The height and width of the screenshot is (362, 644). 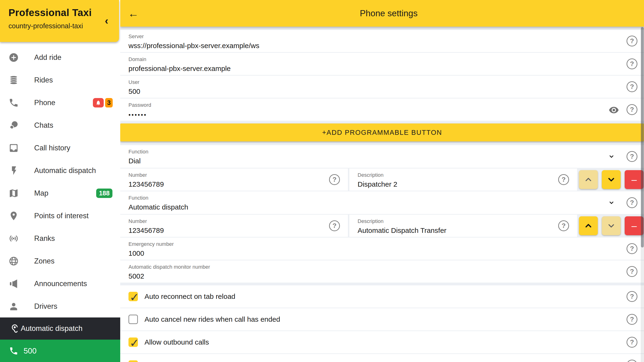 What do you see at coordinates (133, 320) in the screenshot?
I see `auto-cancel-rides-checkbox` at bounding box center [133, 320].